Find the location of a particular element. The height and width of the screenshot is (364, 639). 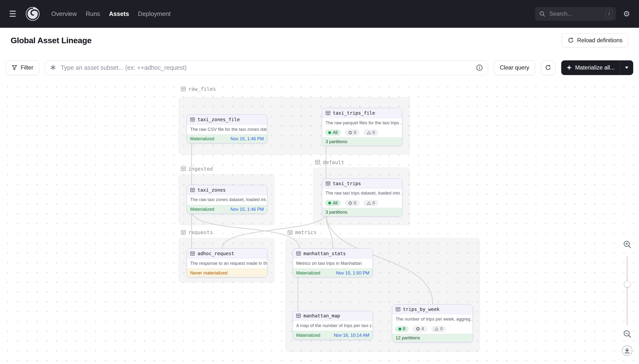

zoom-in-button is located at coordinates (627, 244).